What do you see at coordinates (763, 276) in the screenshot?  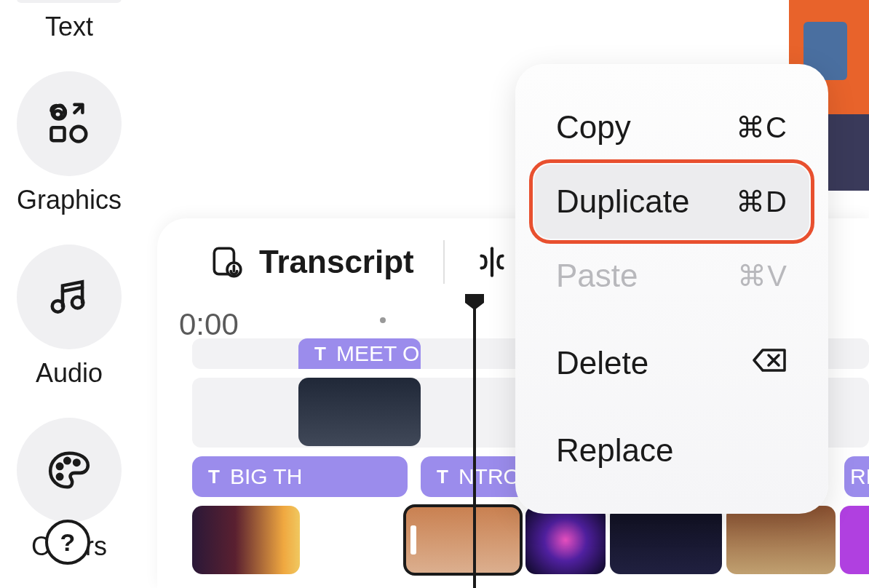 I see `menu-paste-shortcut: ⌘V` at bounding box center [763, 276].